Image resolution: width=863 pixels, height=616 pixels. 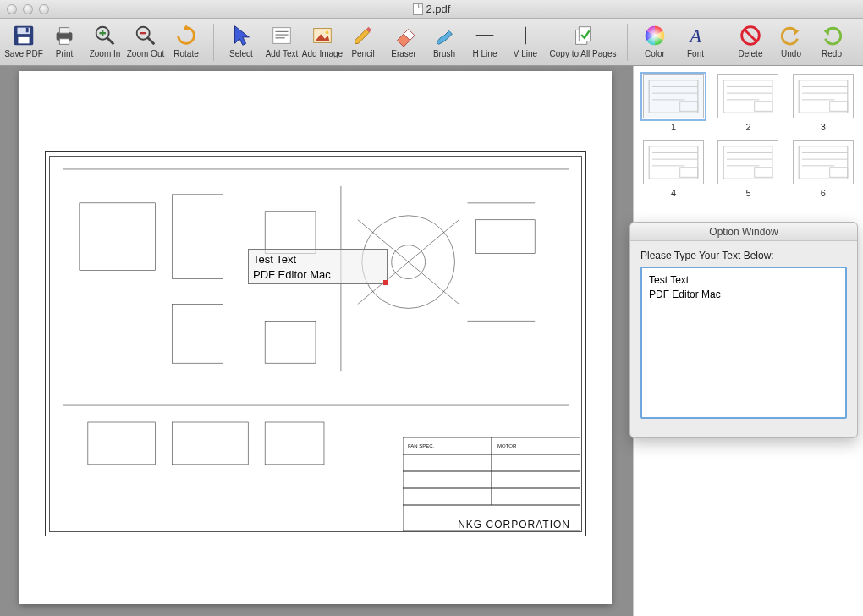 What do you see at coordinates (322, 42) in the screenshot?
I see `add-image-button: Add Image` at bounding box center [322, 42].